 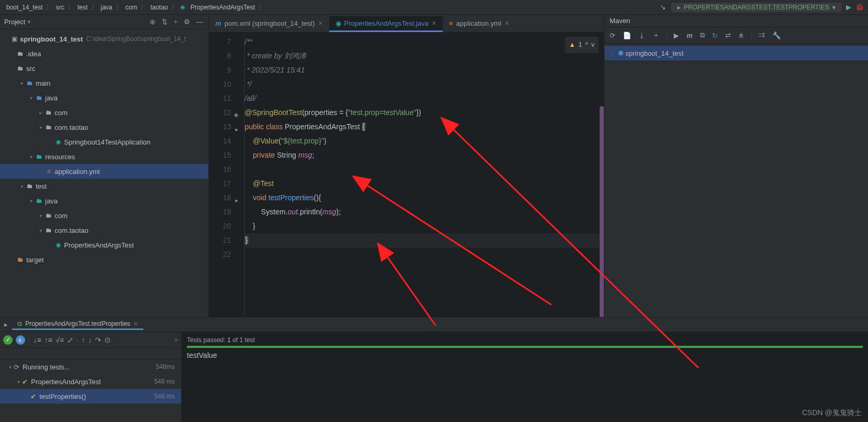 I want to click on run-button: ▶, so click(x=849, y=7).